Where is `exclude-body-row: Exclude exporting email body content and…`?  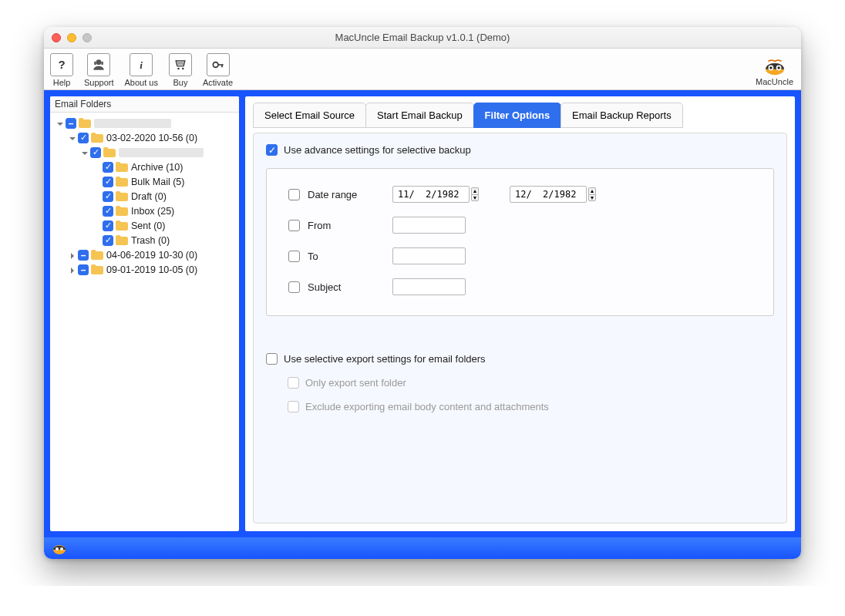
exclude-body-row: Exclude exporting email body content and… is located at coordinates (530, 407).